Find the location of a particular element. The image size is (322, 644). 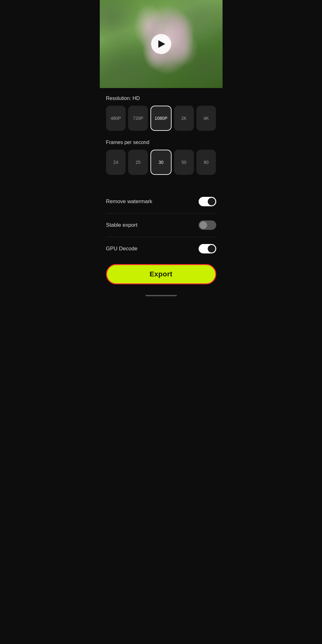

home-indicator is located at coordinates (161, 295).